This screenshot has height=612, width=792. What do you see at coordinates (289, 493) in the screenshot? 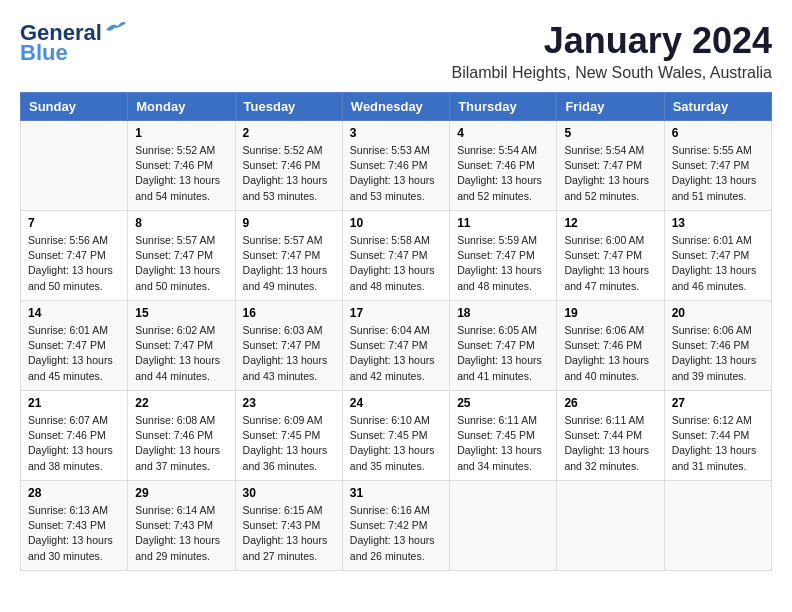
I see `day-number: 30` at bounding box center [289, 493].